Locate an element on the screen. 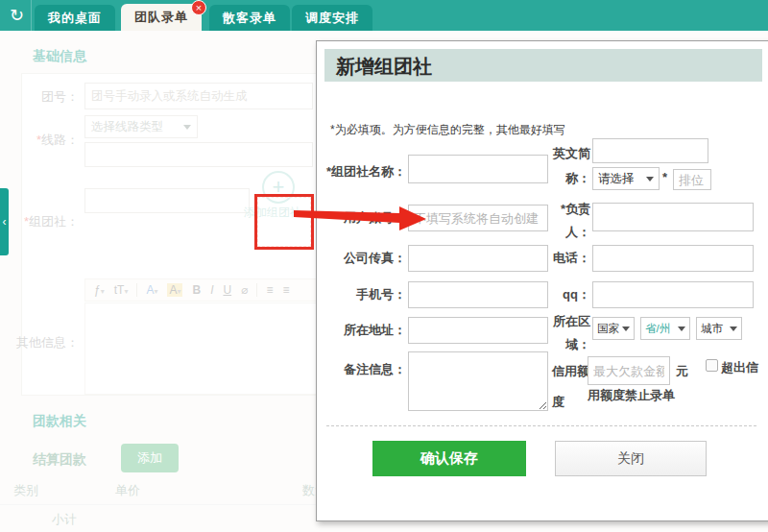 This screenshot has height=532, width=768. region-label: 所在区域： is located at coordinates (569, 333).